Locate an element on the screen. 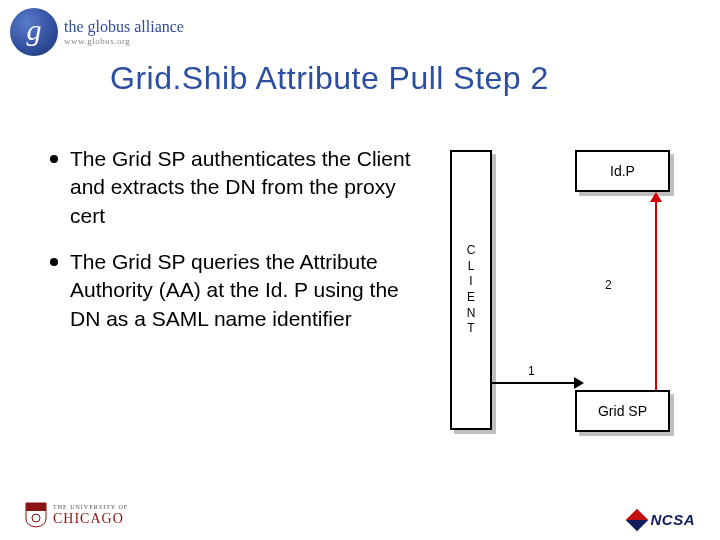  chicago-text: THE UNIVERSITY OF CHICAGO is located at coordinates (90, 515).